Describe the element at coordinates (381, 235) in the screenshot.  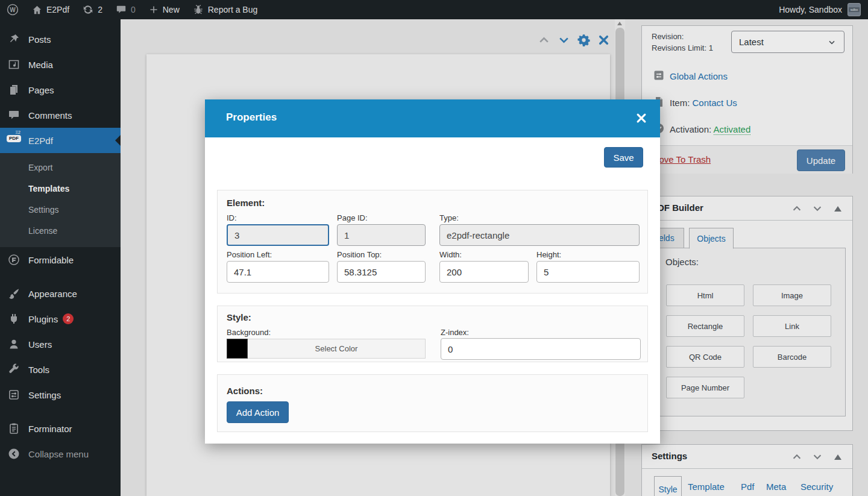
I see `page-id-field` at that location.